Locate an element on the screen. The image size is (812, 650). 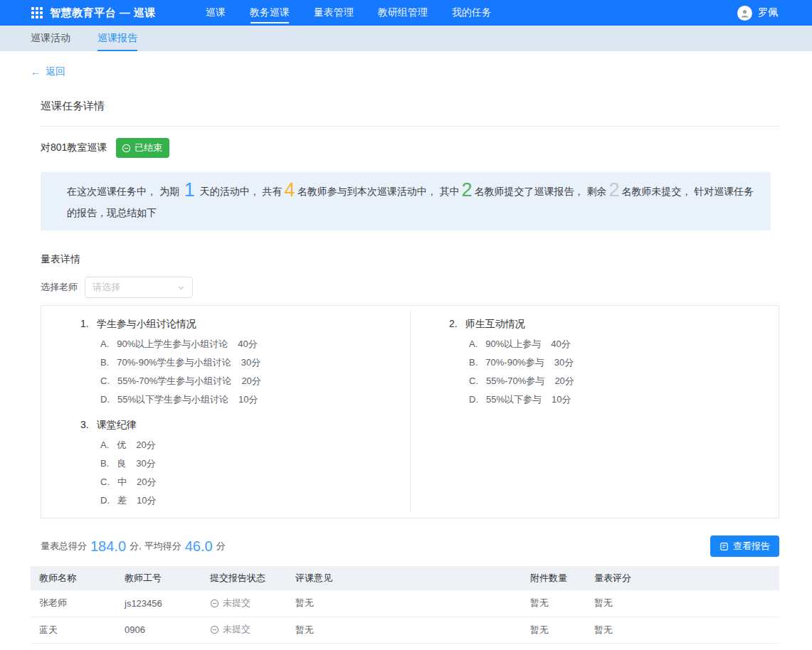
question-title: 学生参与小组讨论情况 is located at coordinates (147, 324).